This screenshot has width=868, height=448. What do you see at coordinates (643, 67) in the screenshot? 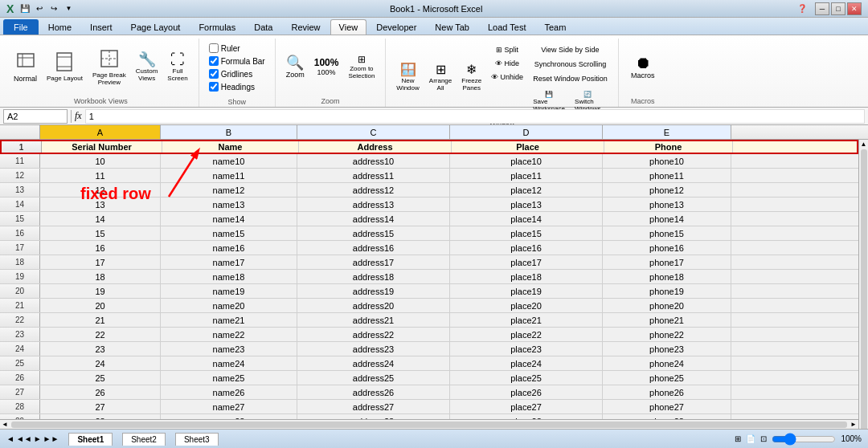
I see `macros-button: ⏺ Macros` at bounding box center [643, 67].